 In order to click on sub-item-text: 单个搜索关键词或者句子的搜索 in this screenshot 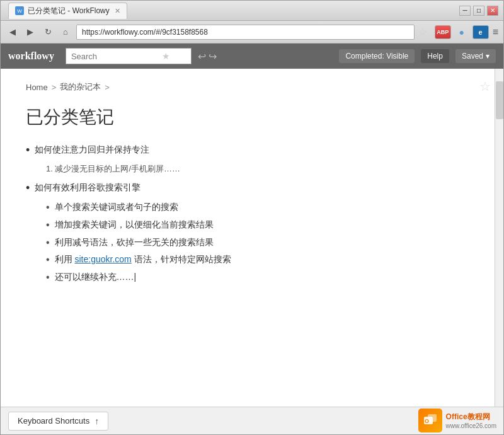, I will do `click(117, 207)`.